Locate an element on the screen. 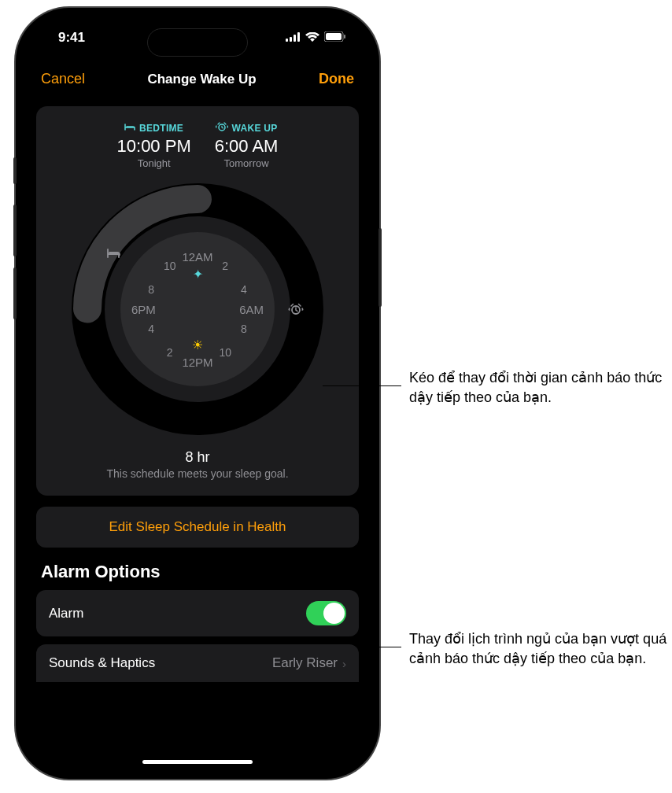 This screenshot has width=672, height=793. goal-note: This schedule meets your sleep goal. is located at coordinates (198, 474).